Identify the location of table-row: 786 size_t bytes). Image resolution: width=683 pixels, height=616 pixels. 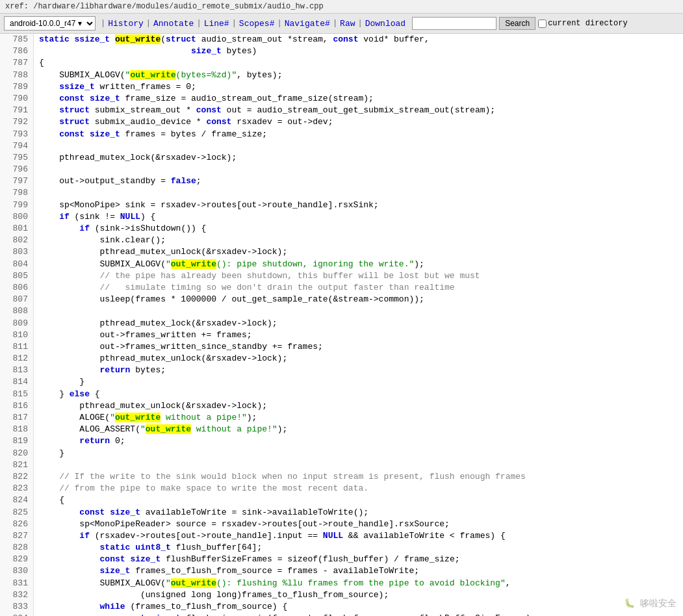
(342, 51).